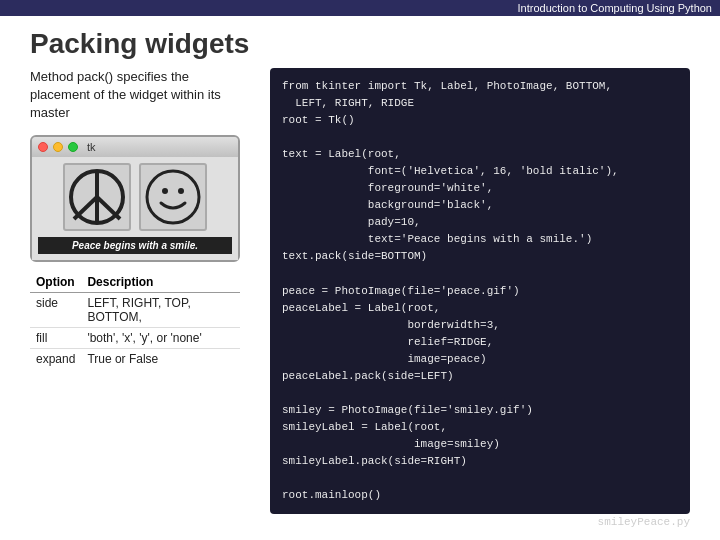 This screenshot has width=720, height=540. Describe the element at coordinates (135, 208) in the screenshot. I see `tk-window-body: Peace begins with a smile.` at that location.